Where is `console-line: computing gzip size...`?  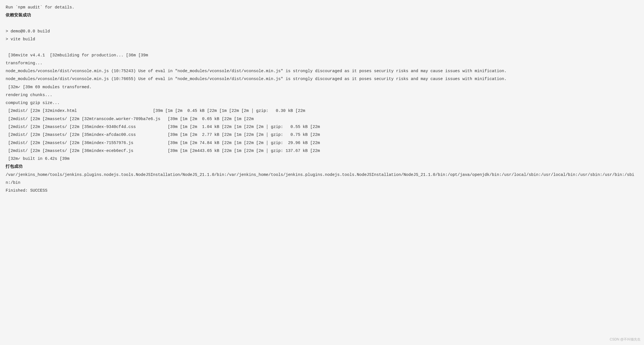 console-line: computing gzip size... is located at coordinates (322, 103).